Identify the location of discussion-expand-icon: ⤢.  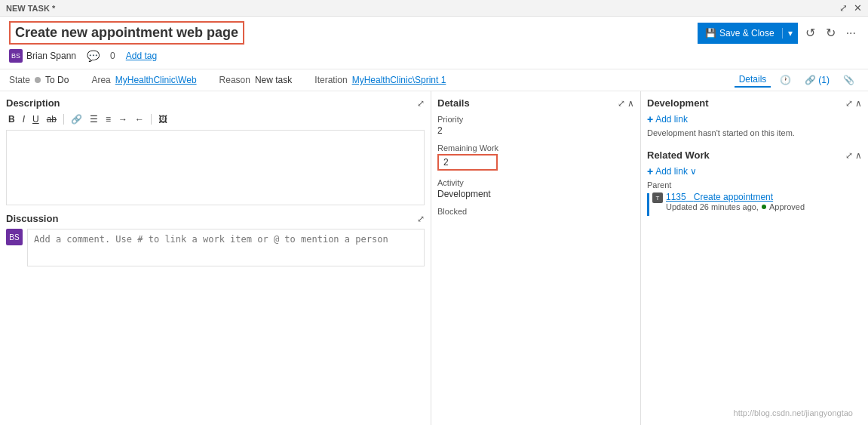
(421, 219).